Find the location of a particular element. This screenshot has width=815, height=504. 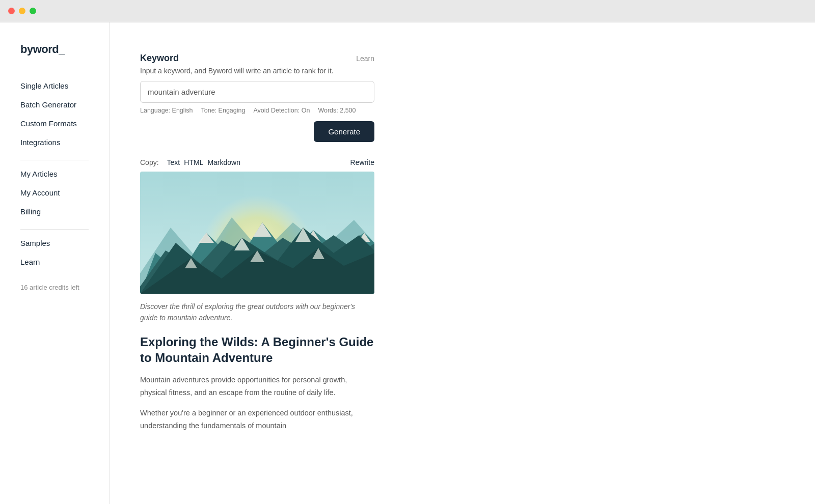

maximize-button is located at coordinates (33, 11).